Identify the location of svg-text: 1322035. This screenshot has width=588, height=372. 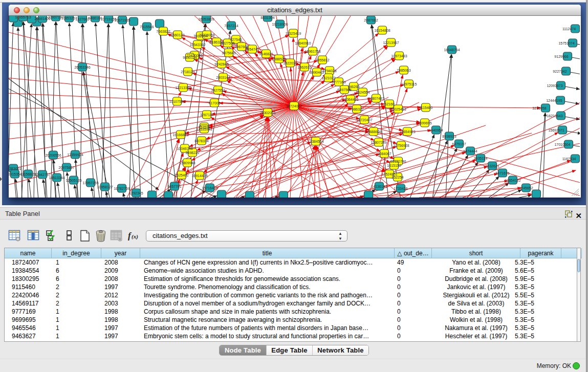
(290, 63).